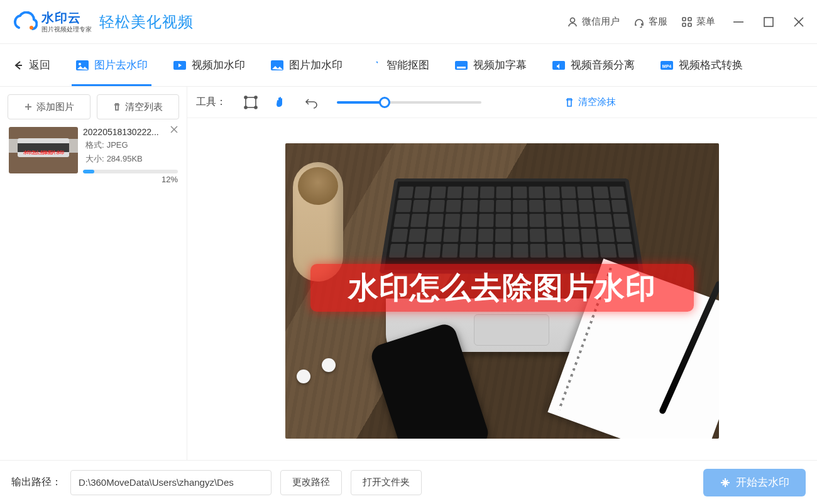 The width and height of the screenshot is (817, 504). What do you see at coordinates (25, 22) in the screenshot?
I see `cloud-logo-icon` at bounding box center [25, 22].